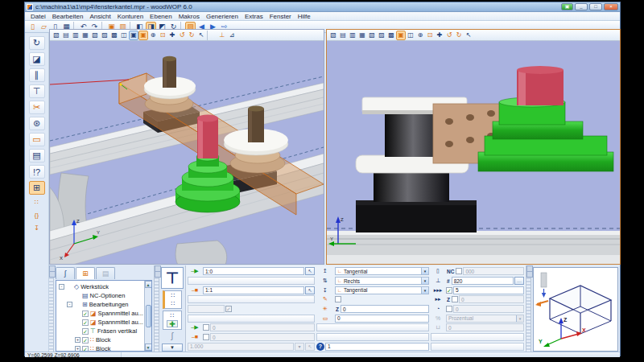  What do you see at coordinates (222, 35) in the screenshot?
I see `left-vp-measure-button: ⊥` at bounding box center [222, 35].